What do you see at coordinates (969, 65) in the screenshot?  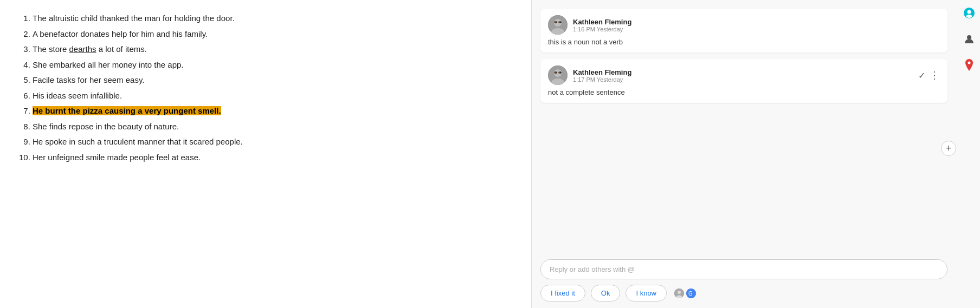 I see `location-icon` at bounding box center [969, 65].